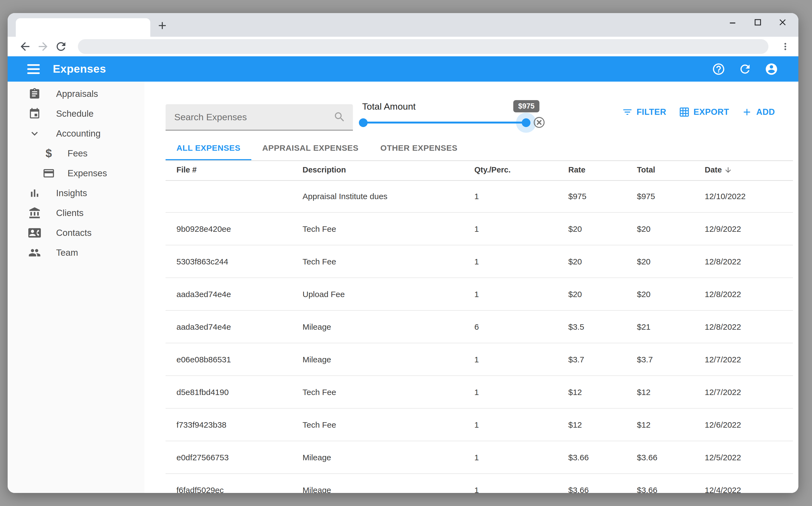  I want to click on arrow-down-icon, so click(728, 170).